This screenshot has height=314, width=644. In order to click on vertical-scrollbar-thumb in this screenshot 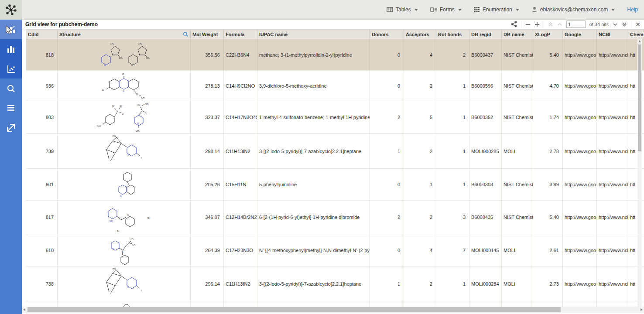, I will do `click(640, 98)`.